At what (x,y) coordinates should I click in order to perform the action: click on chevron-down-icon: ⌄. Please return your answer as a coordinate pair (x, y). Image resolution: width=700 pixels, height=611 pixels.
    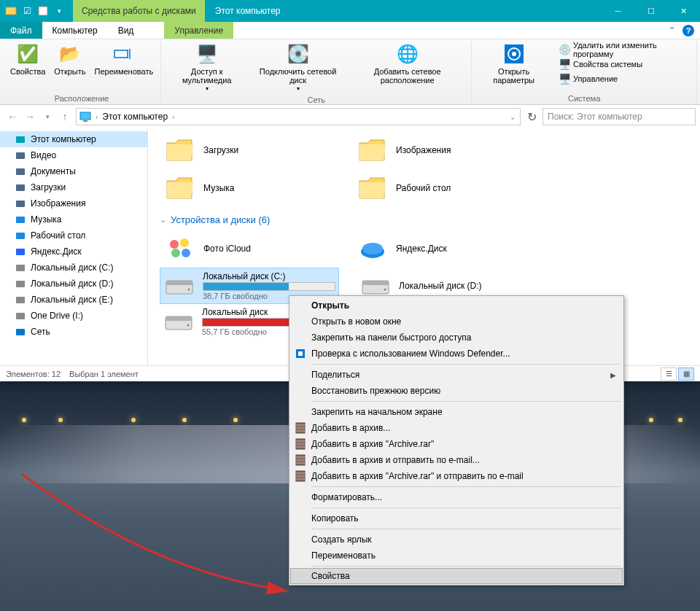
    Looking at the image, I should click on (513, 117).